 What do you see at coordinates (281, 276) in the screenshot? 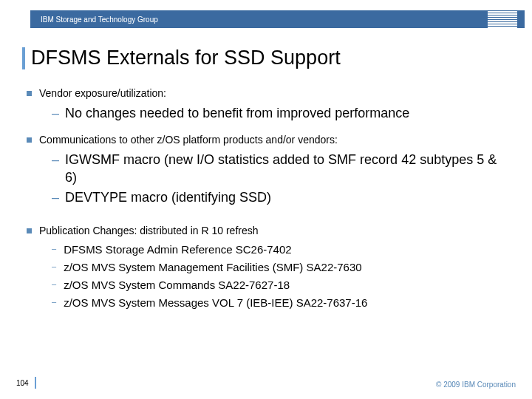
I see `sub-list: – DFSMS Storage Admin Reference SC26-740…` at bounding box center [281, 276].